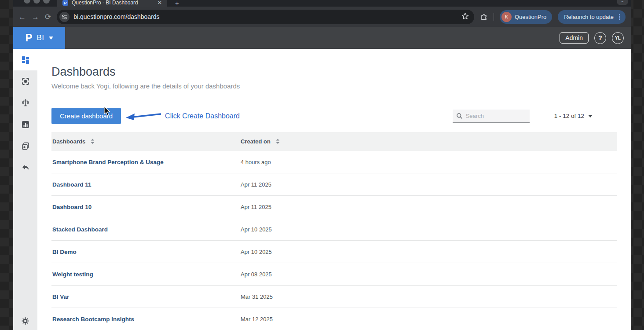 This screenshot has width=644, height=330. I want to click on sidebar-item-charts, so click(26, 124).